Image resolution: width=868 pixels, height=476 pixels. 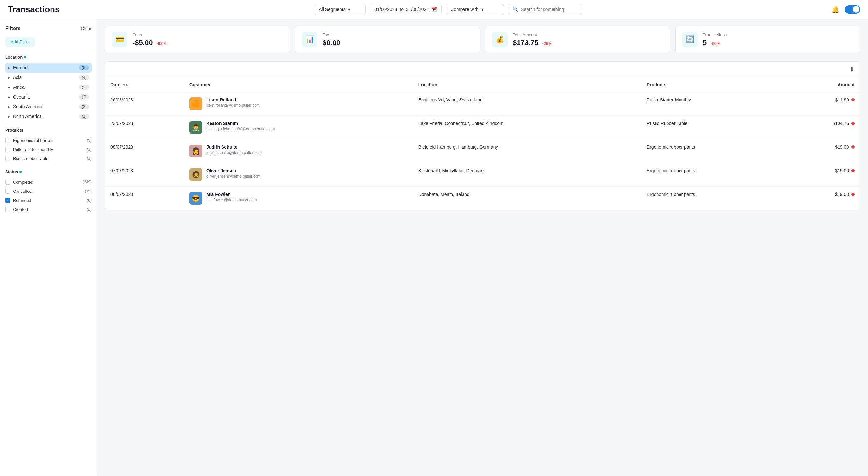 What do you see at coordinates (86, 28) in the screenshot?
I see `clear-filters-button: Clear` at bounding box center [86, 28].